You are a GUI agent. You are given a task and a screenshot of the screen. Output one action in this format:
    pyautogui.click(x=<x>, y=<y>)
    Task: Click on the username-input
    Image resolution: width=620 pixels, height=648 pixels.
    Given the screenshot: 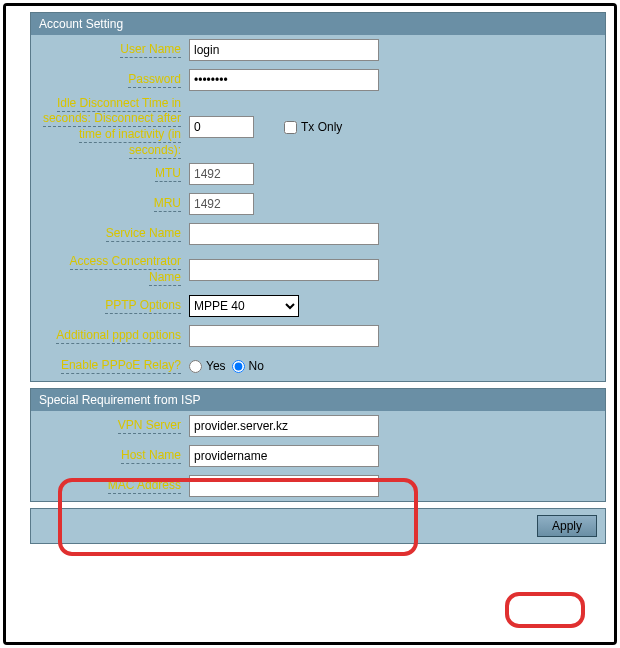 What is the action you would take?
    pyautogui.click(x=284, y=50)
    